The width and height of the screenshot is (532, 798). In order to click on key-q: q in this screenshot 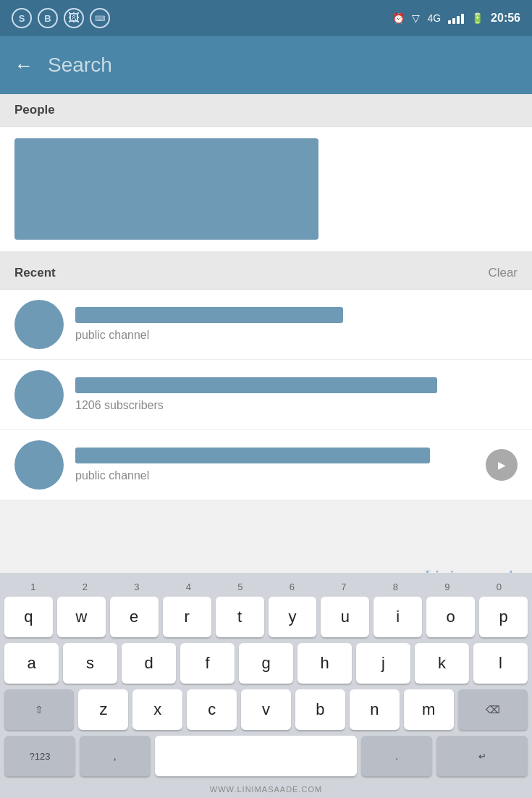, I will do `click(29, 617)`.